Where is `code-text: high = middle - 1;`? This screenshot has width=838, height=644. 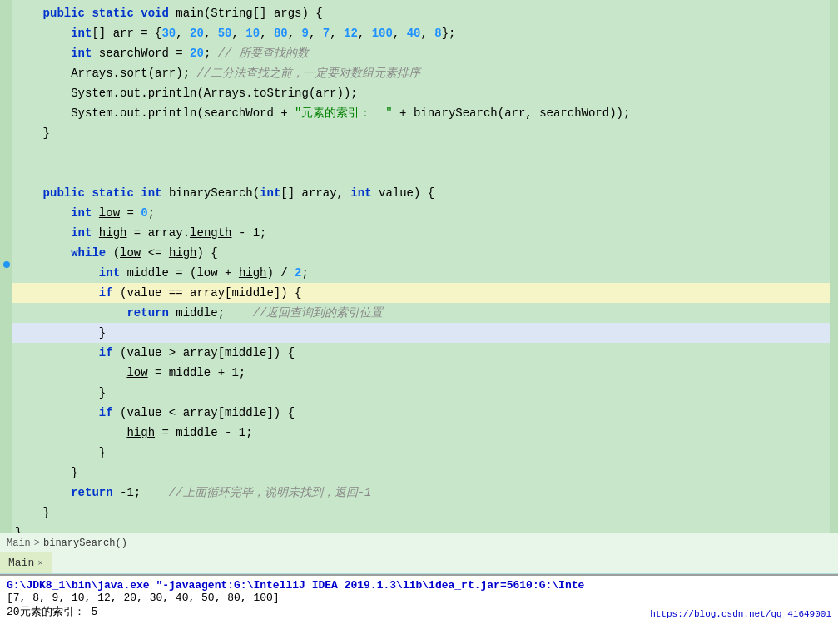 code-text: high = middle - 1; is located at coordinates (421, 433).